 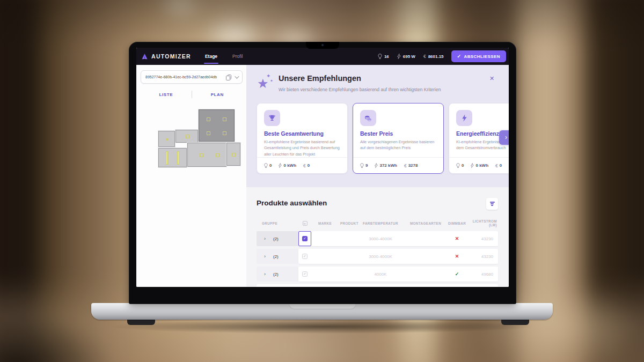 I want to click on carousel-next-button: ›, so click(x=504, y=137).